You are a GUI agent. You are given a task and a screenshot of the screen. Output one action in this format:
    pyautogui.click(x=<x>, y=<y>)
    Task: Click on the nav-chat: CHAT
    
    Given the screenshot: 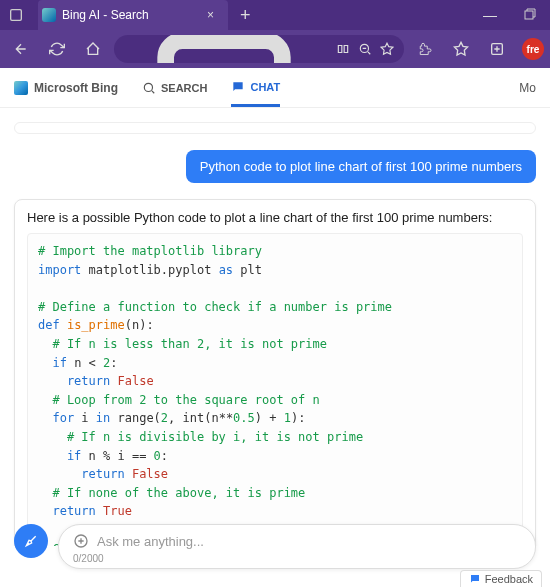 What is the action you would take?
    pyautogui.click(x=256, y=94)
    